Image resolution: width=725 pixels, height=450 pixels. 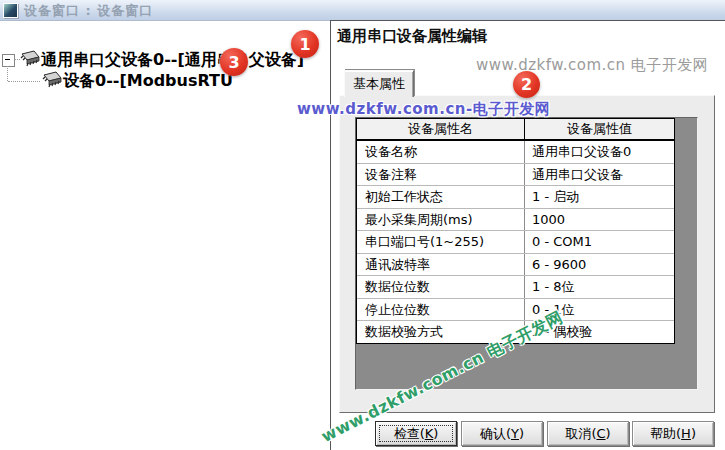 I want to click on button-mnemonic: C, so click(x=600, y=434).